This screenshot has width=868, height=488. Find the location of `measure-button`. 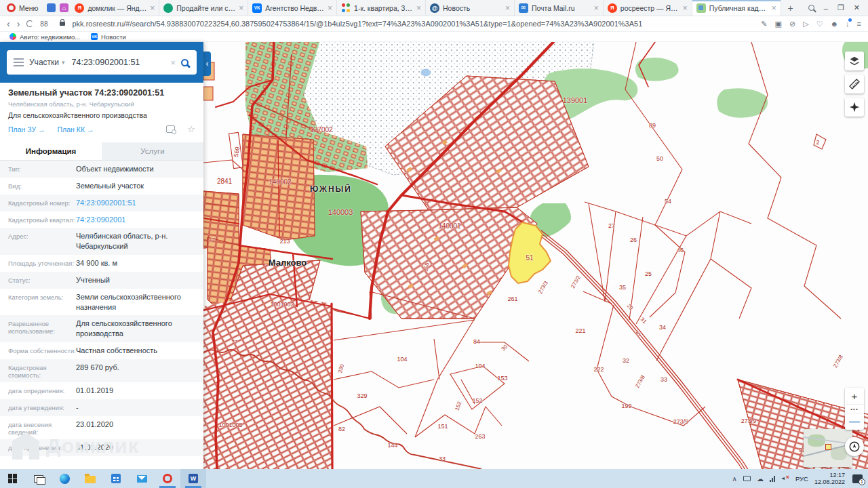

measure-button is located at coordinates (854, 84).